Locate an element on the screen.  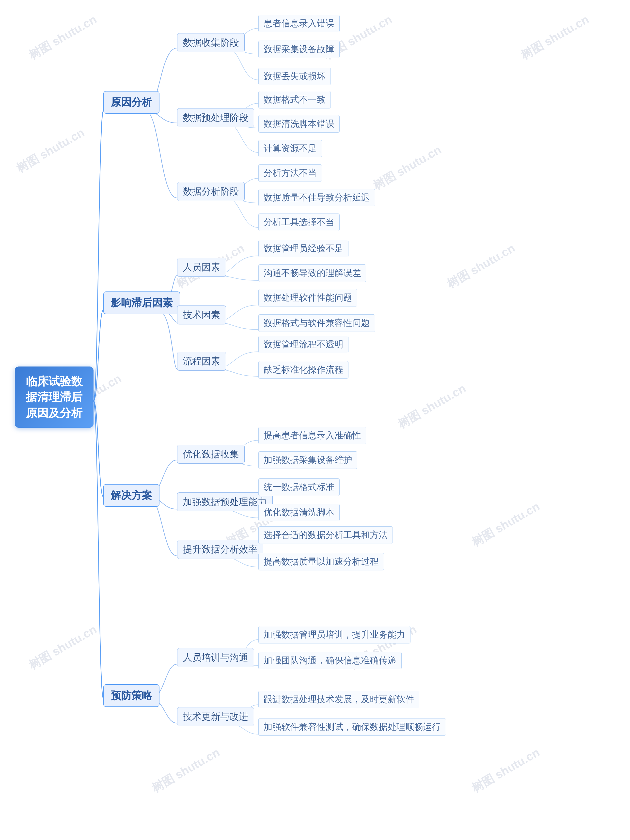
l3-leaf-22: 加强数据管理员培训，提升业务能力 is located at coordinates (334, 635).